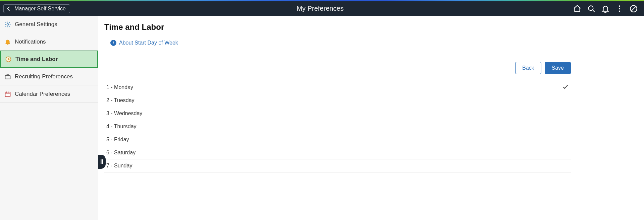  I want to click on sidebar-item-label: Time and Labor, so click(37, 59).